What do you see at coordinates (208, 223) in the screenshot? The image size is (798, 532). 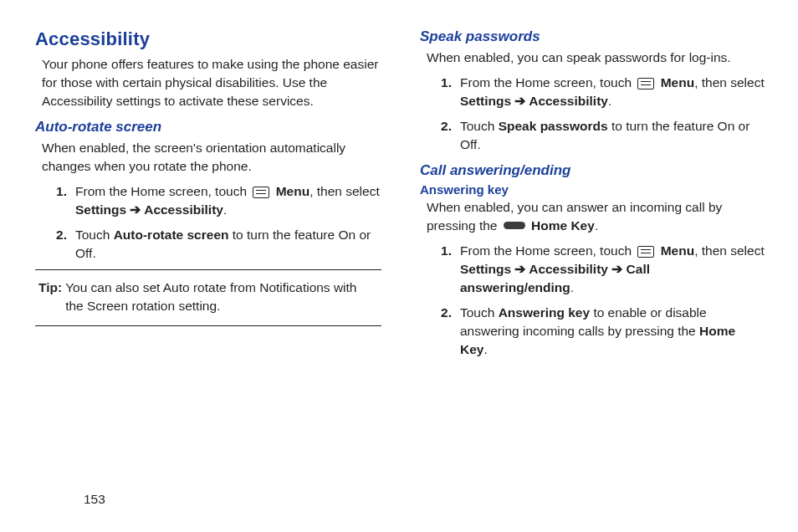 I see `auto-rotate-steps: 1. From the Home screen, touch Menu, the…` at bounding box center [208, 223].